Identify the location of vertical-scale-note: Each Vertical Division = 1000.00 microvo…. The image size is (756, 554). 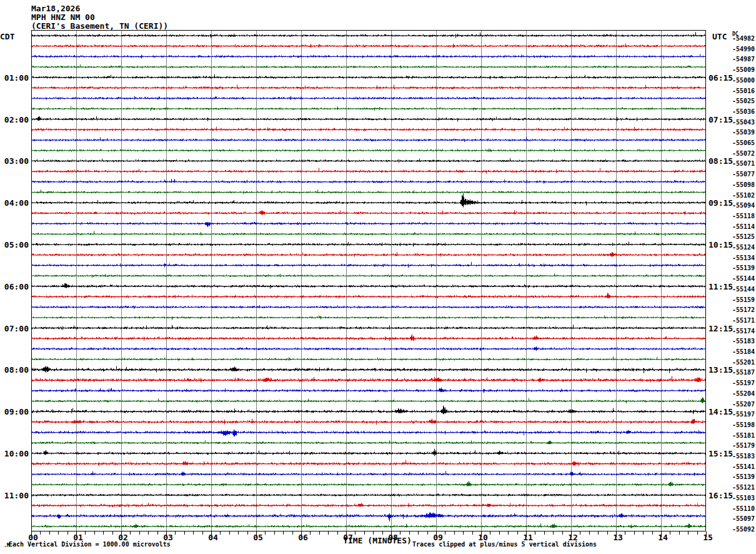
(90, 544).